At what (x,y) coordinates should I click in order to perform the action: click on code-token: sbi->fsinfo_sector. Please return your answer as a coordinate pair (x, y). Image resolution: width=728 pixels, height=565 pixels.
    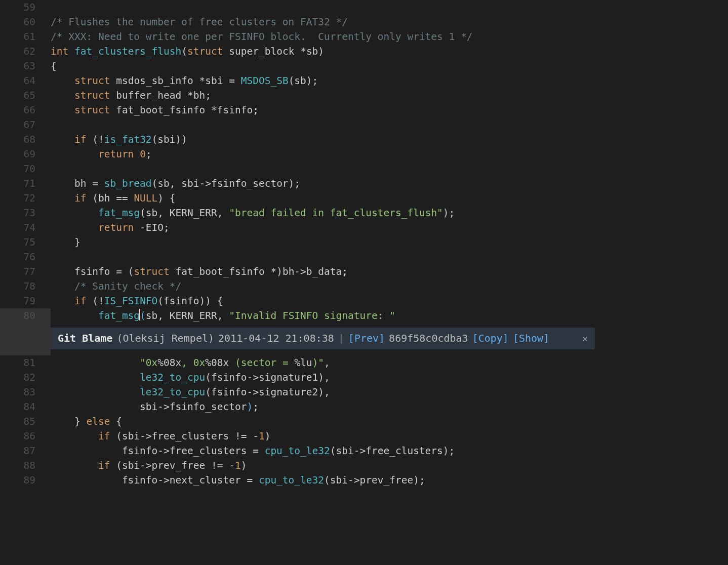
    Looking at the image, I should click on (149, 407).